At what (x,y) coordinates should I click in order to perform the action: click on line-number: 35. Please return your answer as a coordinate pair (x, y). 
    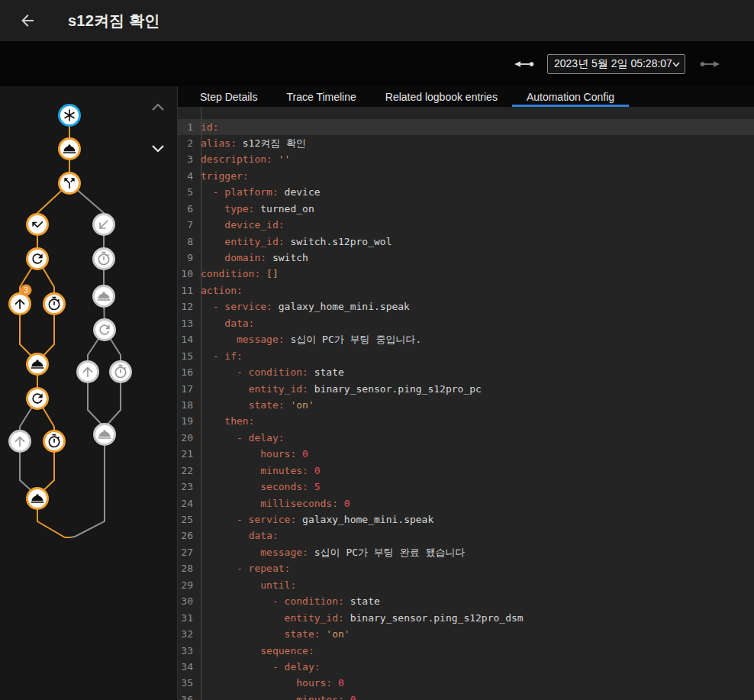
    Looking at the image, I should click on (188, 682).